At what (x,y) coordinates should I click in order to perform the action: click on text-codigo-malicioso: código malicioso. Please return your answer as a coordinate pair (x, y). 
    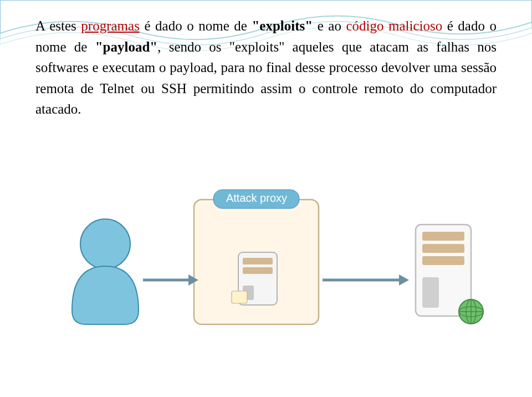
    Looking at the image, I should click on (394, 26).